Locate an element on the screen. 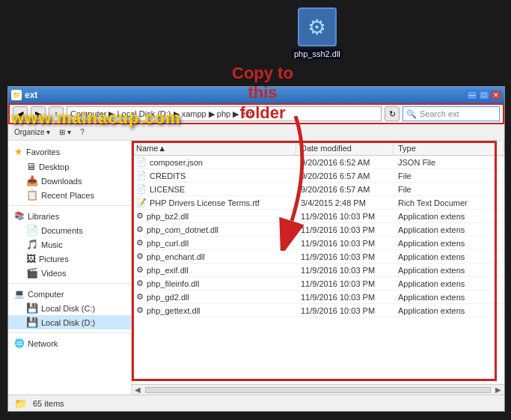 Image resolution: width=511 pixels, height=420 pixels. favorites-header: ★ Favorites is located at coordinates (70, 151).